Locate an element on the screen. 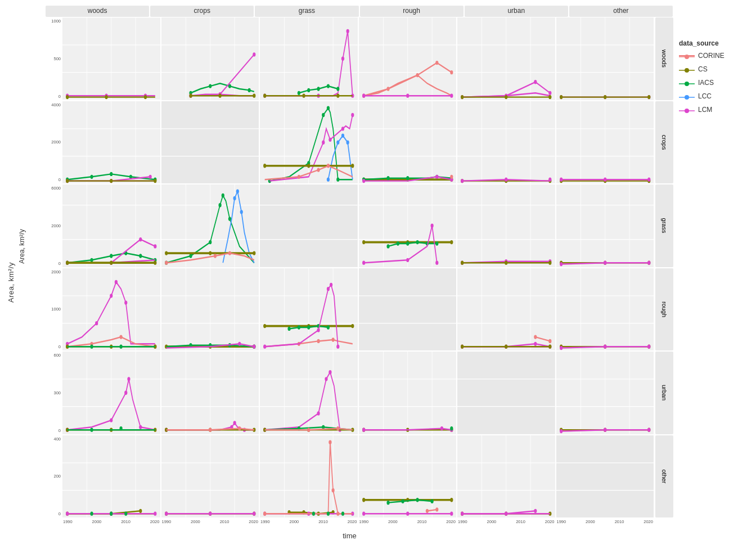  legend-item-lcc: LCC is located at coordinates (716, 96).